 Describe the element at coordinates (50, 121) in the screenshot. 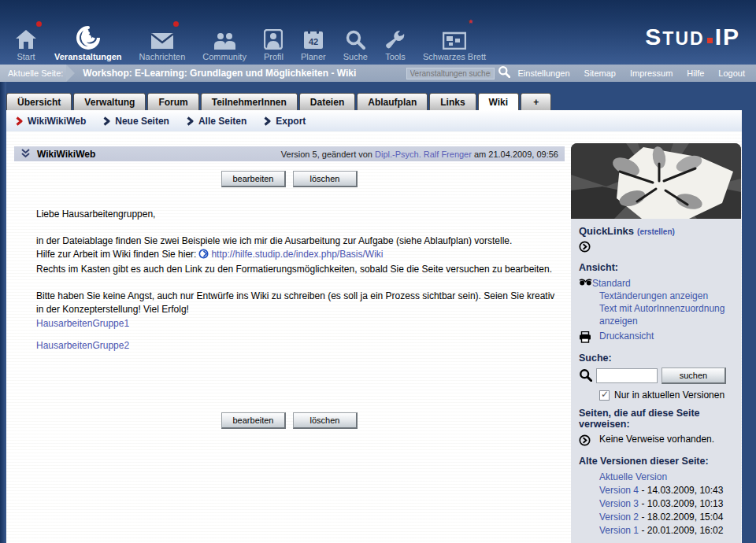

I see `wikinav-wikiwikiweb: WikiWikiWeb` at that location.